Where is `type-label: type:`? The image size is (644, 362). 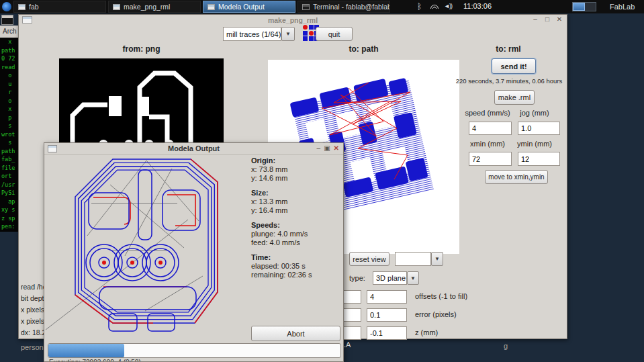
type-label: type: is located at coordinates (357, 278).